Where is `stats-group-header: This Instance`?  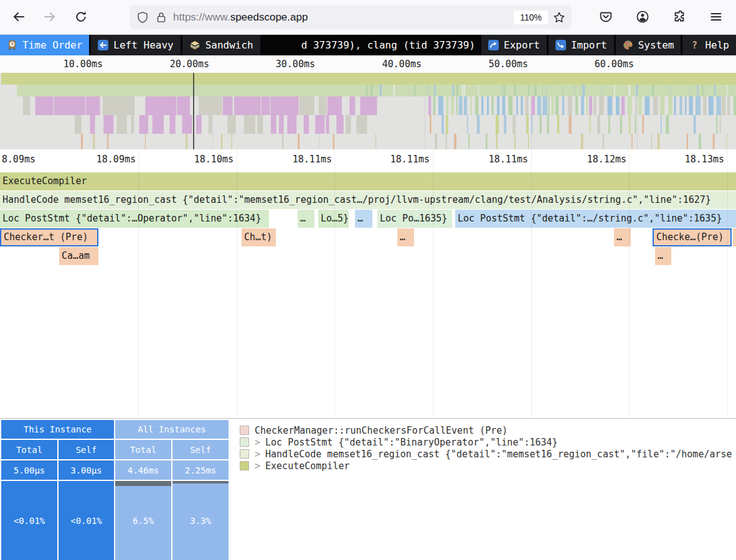
stats-group-header: This Instance is located at coordinates (57, 429).